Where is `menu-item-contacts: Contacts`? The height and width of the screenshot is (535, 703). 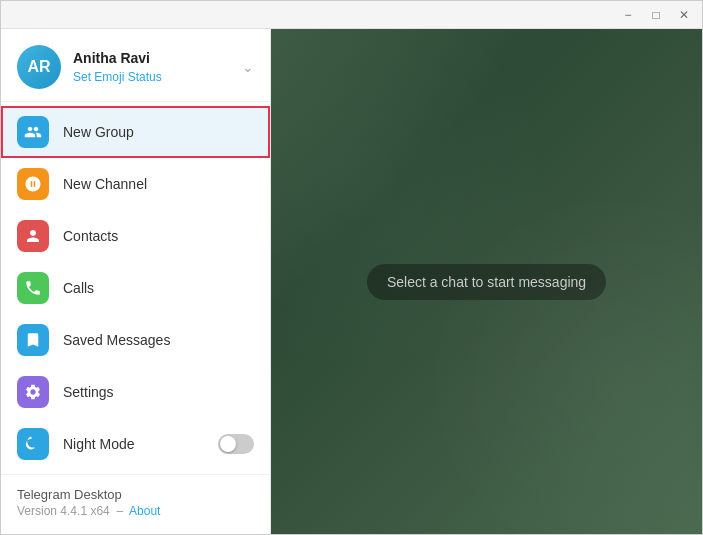 menu-item-contacts: Contacts is located at coordinates (136, 236).